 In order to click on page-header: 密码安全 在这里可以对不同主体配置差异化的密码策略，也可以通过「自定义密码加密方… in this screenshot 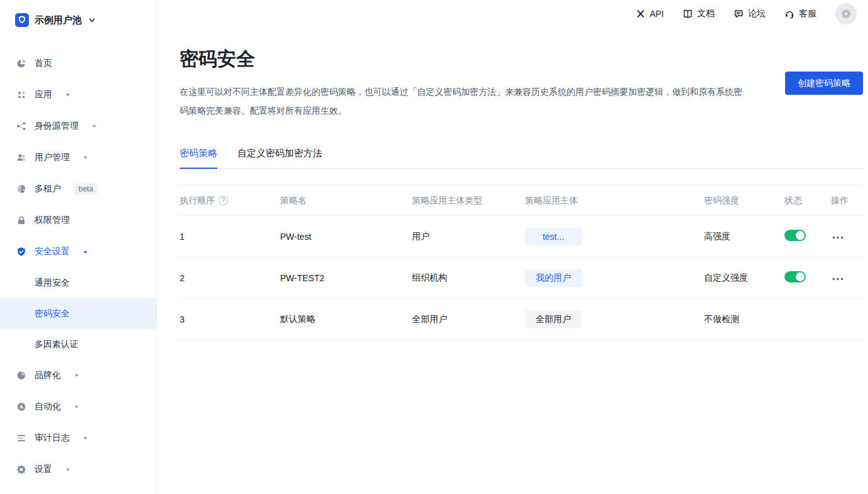, I will do `click(521, 83)`.